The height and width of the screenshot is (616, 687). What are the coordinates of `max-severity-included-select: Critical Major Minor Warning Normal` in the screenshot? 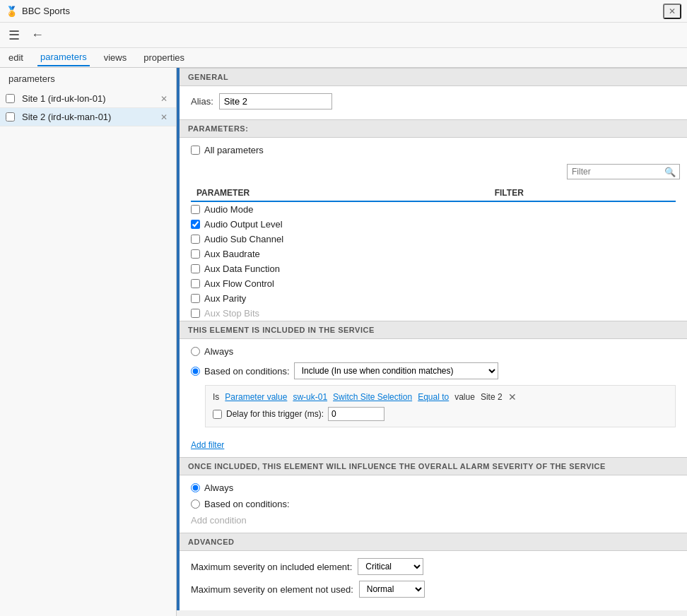 It's located at (390, 567).